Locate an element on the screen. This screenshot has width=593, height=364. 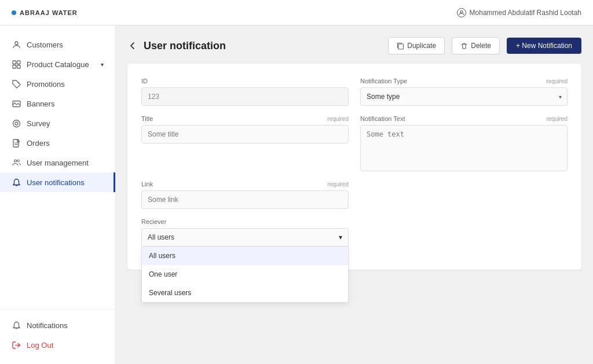
sidebar-label-survey: Survey is located at coordinates (38, 124).